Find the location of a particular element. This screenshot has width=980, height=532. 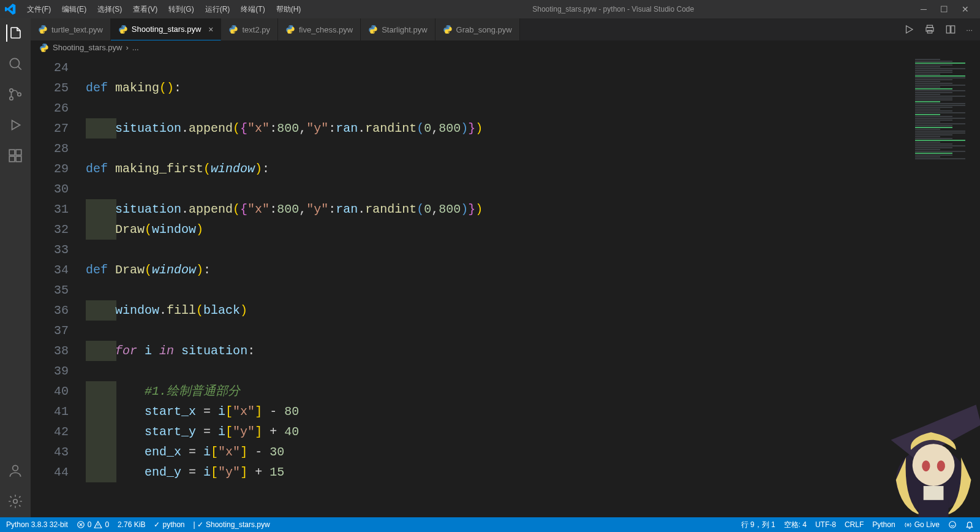

line-number-gutter: 2425262728293031323334353637383940414243… is located at coordinates (58, 286).